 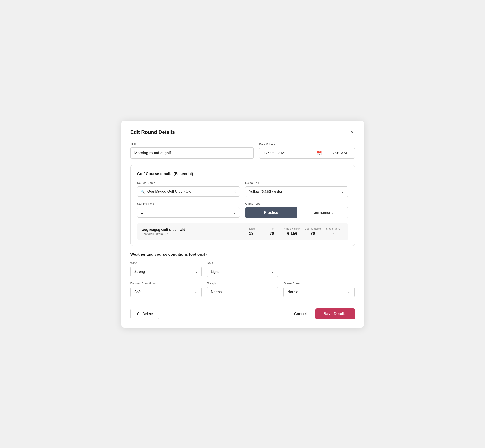 I want to click on title-input, so click(x=192, y=153).